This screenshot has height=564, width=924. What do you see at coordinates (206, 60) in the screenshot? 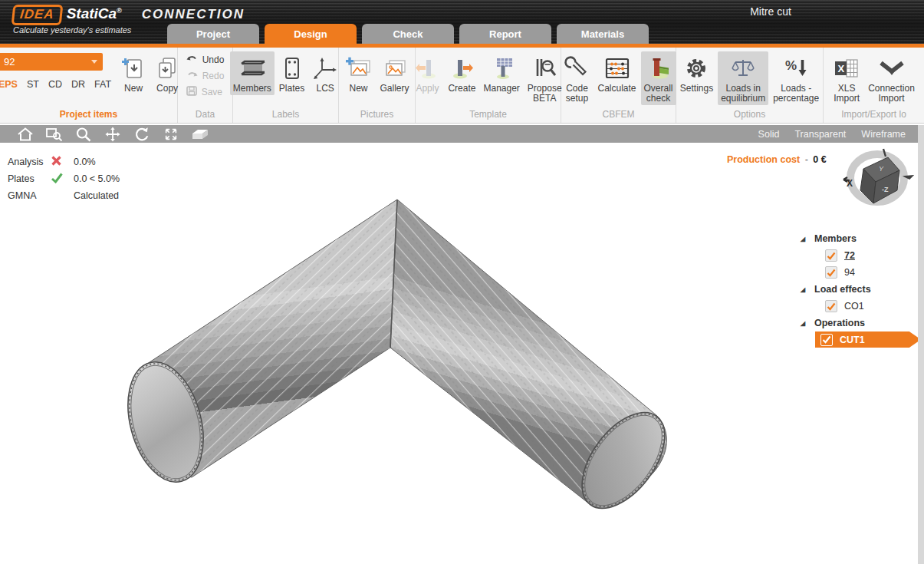
I see `undo-button: Undo` at bounding box center [206, 60].